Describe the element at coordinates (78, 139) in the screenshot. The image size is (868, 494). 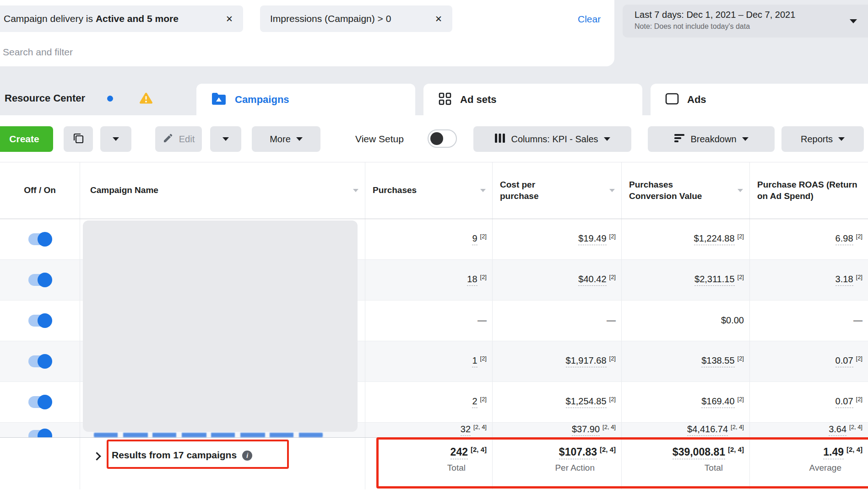
I see `duplicate-button` at that location.